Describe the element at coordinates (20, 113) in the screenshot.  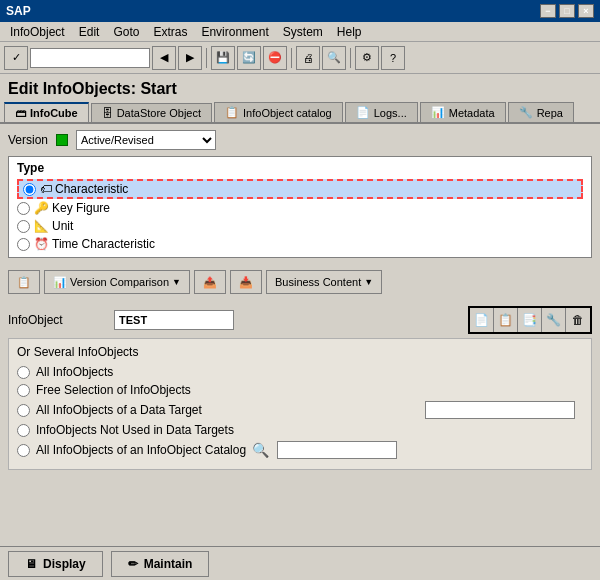
I see `infocube-icon: 🗃` at that location.